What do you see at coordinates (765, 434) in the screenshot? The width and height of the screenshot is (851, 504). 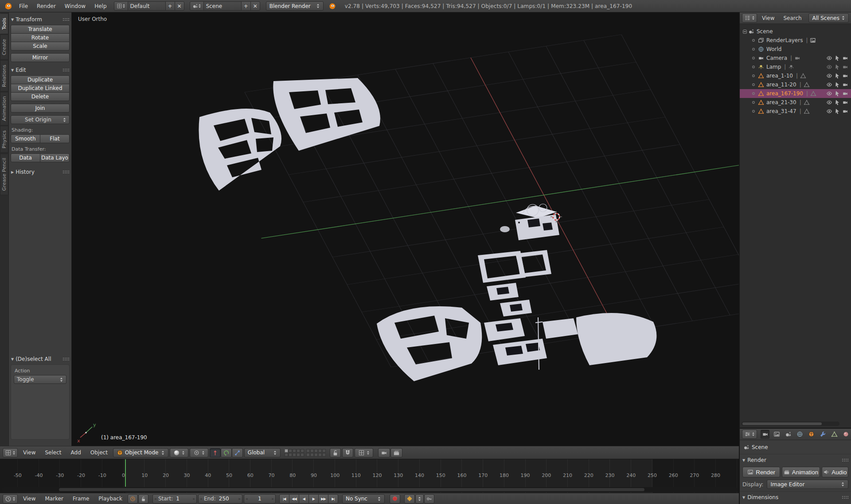 I see `tab-render` at bounding box center [765, 434].